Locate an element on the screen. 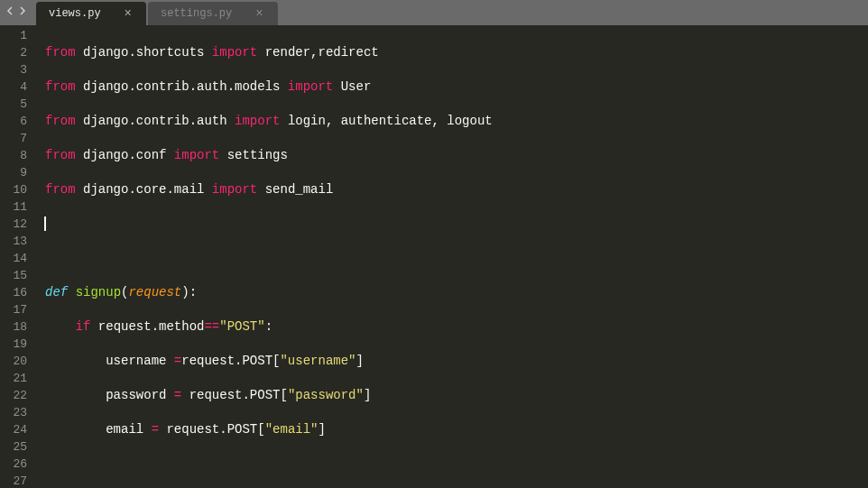 The height and width of the screenshot is (488, 868). line-number: 19 is located at coordinates (14, 345).